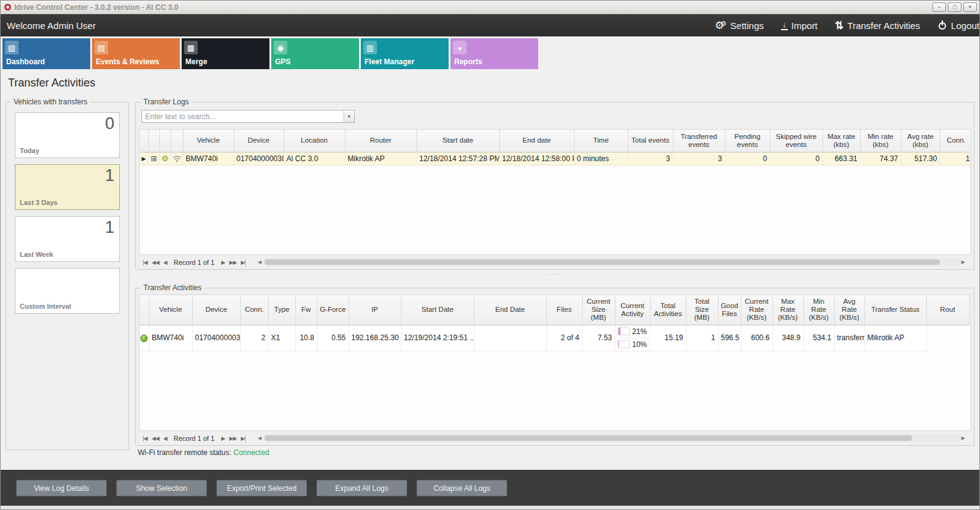  What do you see at coordinates (46, 54) in the screenshot?
I see `tile-dashboard: ▧ Dashboard` at bounding box center [46, 54].